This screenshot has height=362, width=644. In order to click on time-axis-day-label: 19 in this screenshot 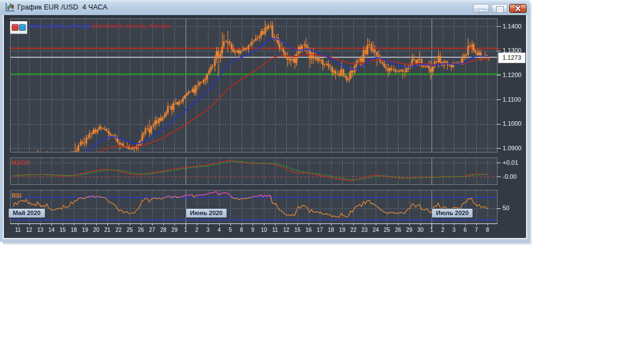, I will do `click(85, 230)`.